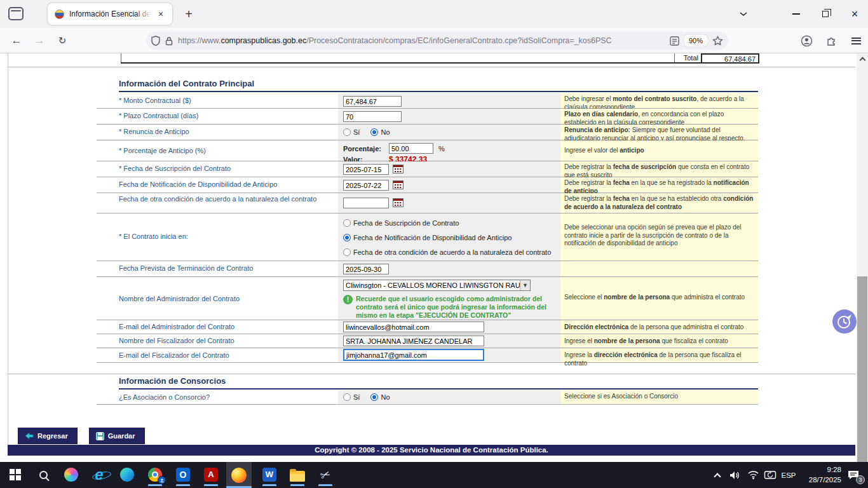  What do you see at coordinates (15, 475) in the screenshot?
I see `start-button` at bounding box center [15, 475].